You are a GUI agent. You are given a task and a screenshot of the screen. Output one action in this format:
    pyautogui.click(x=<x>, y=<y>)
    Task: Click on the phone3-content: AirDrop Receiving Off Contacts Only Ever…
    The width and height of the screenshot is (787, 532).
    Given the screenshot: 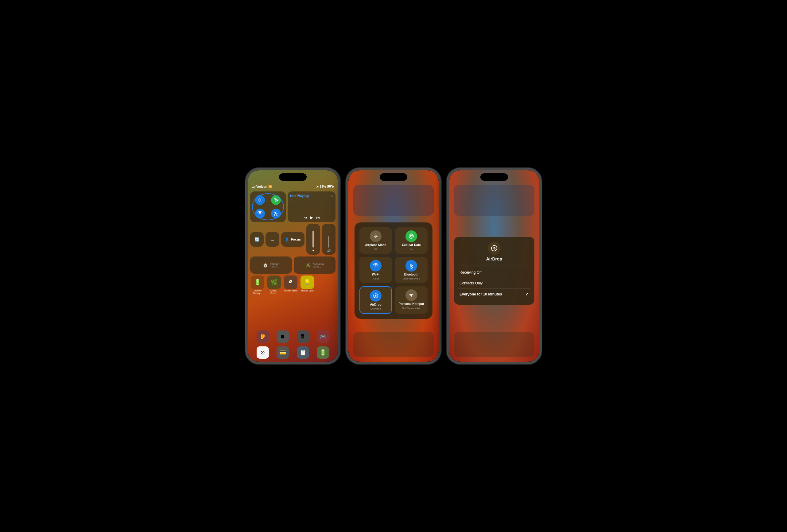 What is the action you would take?
    pyautogui.click(x=494, y=266)
    